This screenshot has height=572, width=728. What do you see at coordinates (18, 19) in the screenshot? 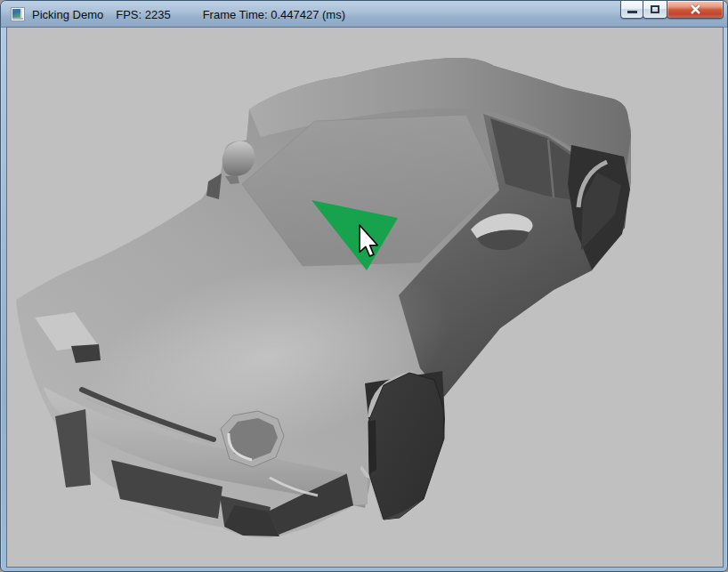
I see `app-icon-bar` at bounding box center [18, 19].